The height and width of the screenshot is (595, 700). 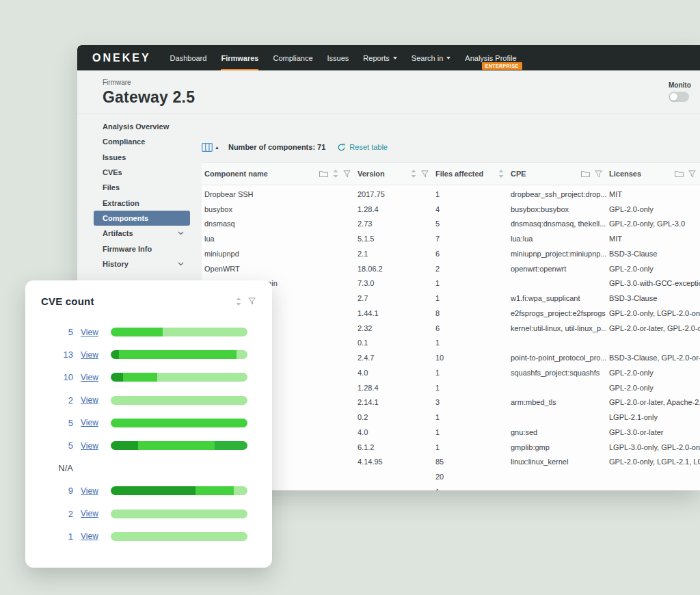 What do you see at coordinates (654, 328) in the screenshot?
I see `cell-licenses: GPL-2.0-or-later, GPL-2.0-o...` at bounding box center [654, 328].